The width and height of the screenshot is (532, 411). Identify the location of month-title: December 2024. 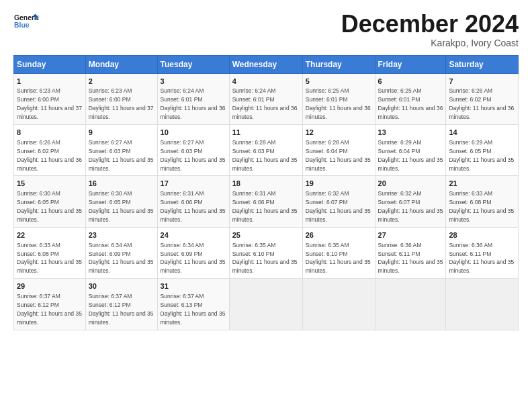
(430, 24).